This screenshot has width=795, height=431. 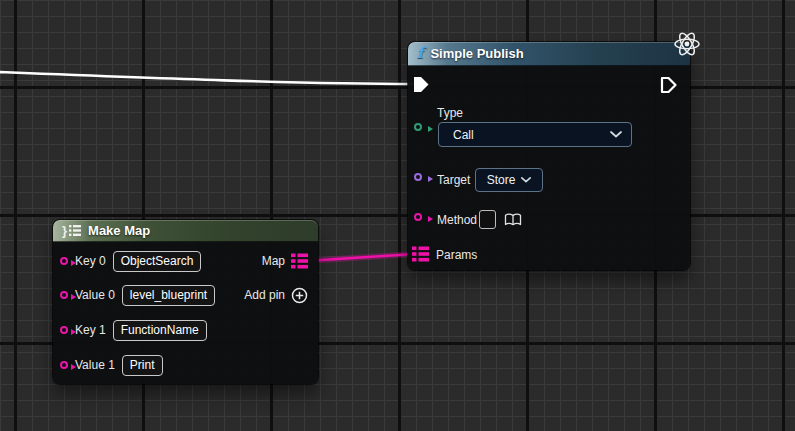 I want to click on row-value-0: Value 0 level_blueprint Add pin, so click(x=185, y=295).